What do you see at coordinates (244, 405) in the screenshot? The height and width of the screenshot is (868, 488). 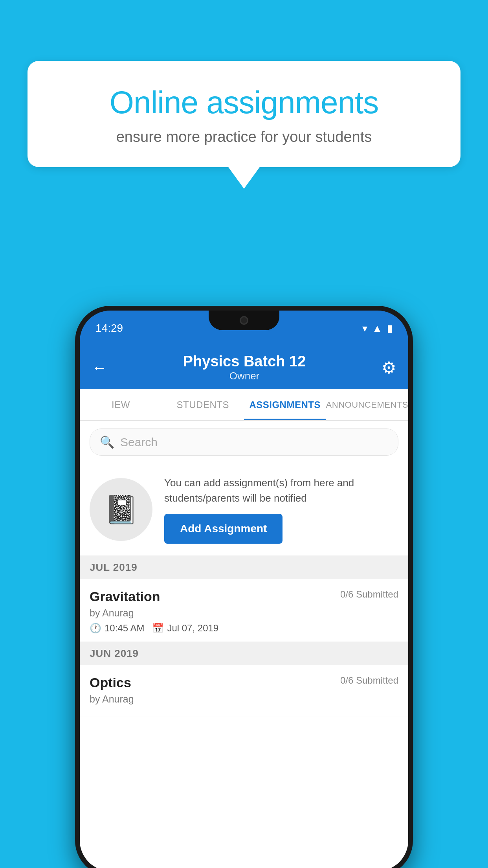 I see `tab-bar: IEW STUDENTS ASSIGNMENTS ANNOUNCEMENTS` at bounding box center [244, 405].